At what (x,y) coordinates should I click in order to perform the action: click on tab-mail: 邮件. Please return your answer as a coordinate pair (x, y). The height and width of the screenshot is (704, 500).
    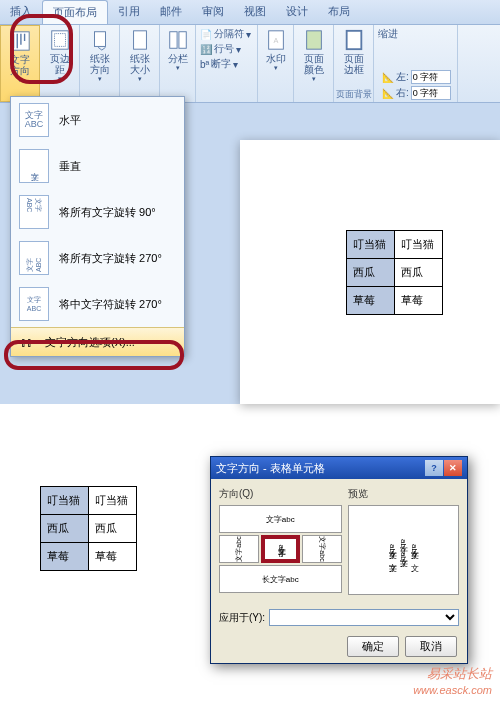
    Looking at the image, I should click on (171, 12).